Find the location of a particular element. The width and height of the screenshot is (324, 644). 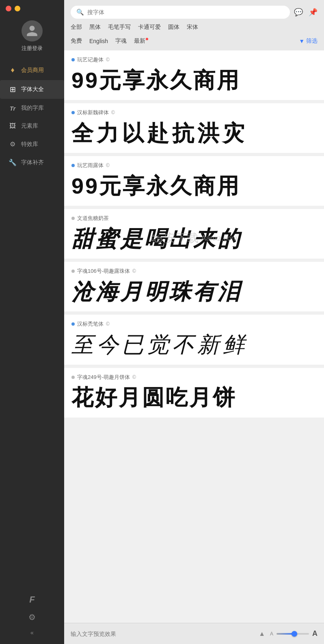

font-meta-1: 玩艺记趣体 © is located at coordinates (194, 60).